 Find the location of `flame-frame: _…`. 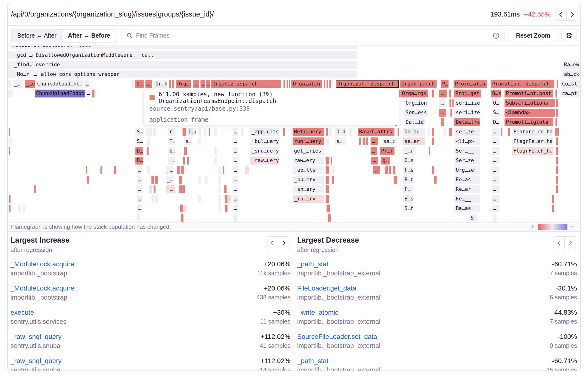

flame-frame: _… is located at coordinates (171, 161).